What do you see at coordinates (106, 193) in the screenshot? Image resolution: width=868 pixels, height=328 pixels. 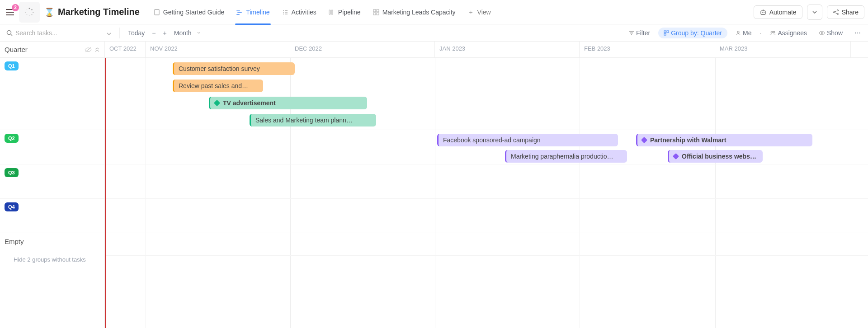 I see `today-marker` at bounding box center [106, 193].